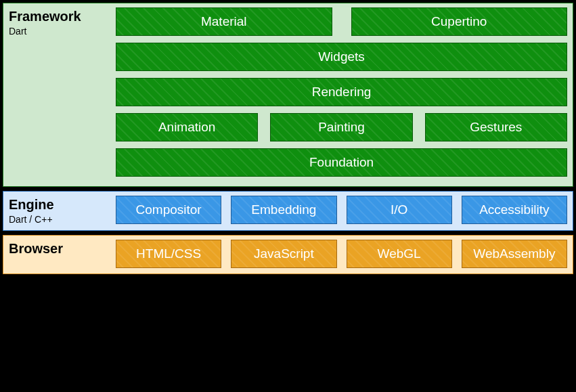 The height and width of the screenshot is (392, 576). Describe the element at coordinates (341, 254) in the screenshot. I see `browser-body: HTML/CSS JavaScript WebGL WebAssembly` at that location.